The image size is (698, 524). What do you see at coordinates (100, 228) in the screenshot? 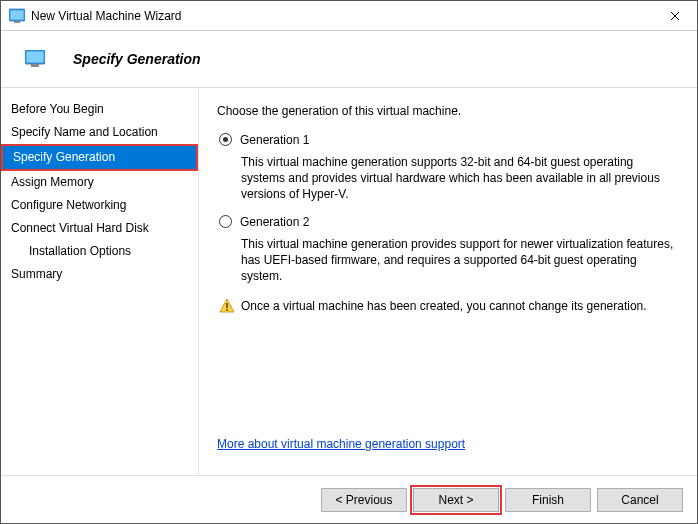
I see `sidebar-item-connect-vhd: Connect Virtual Hard Disk` at bounding box center [100, 228].